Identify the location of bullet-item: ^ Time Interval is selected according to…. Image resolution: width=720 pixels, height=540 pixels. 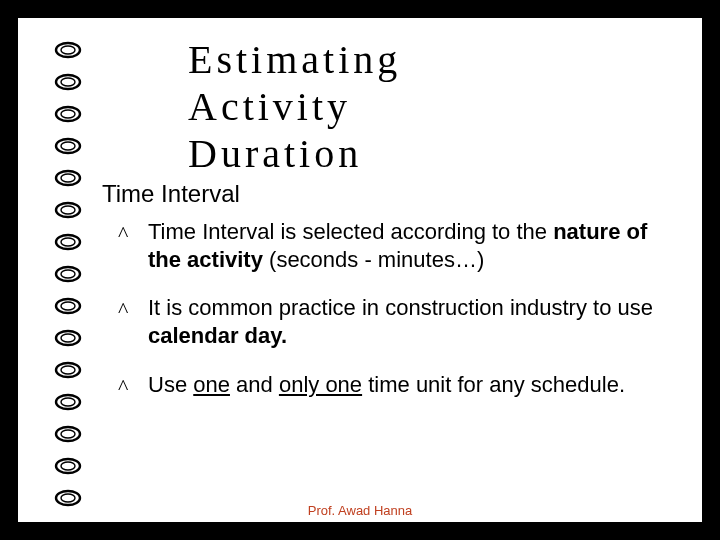
(390, 246).